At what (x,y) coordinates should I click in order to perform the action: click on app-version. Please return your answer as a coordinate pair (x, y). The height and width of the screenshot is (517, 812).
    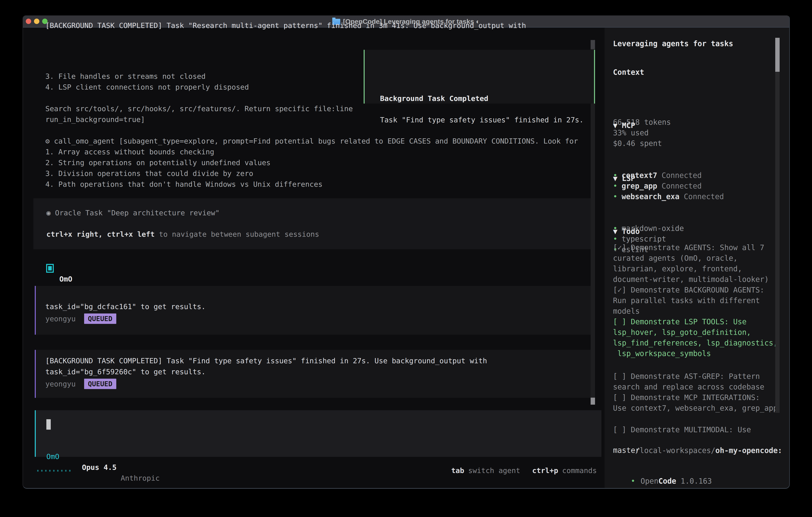
    Looking at the image, I should click on (678, 481).